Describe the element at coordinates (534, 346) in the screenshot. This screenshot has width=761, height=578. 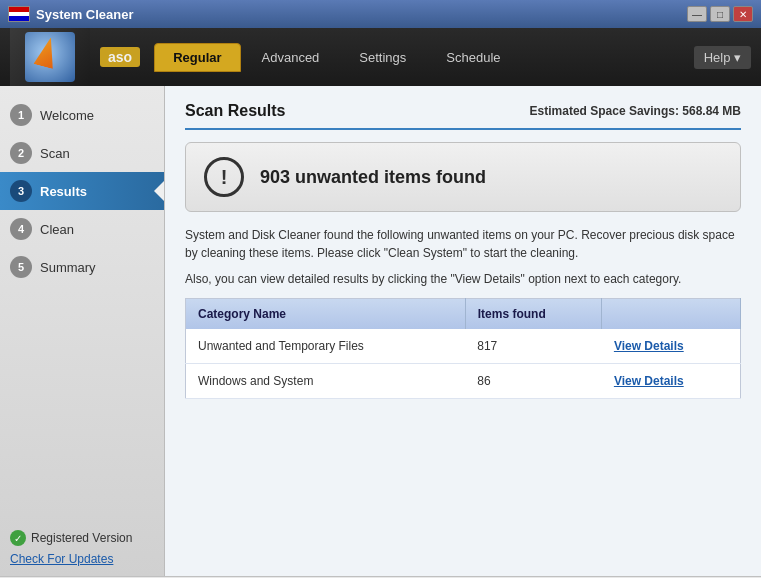
I see `item-count-1: 817` at that location.